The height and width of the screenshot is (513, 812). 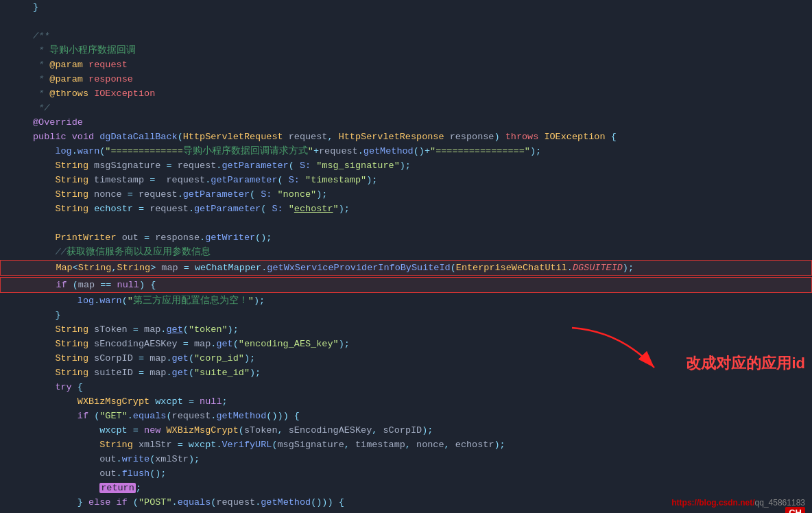 I want to click on annotation-text: 改成对应的应用id, so click(x=745, y=363).